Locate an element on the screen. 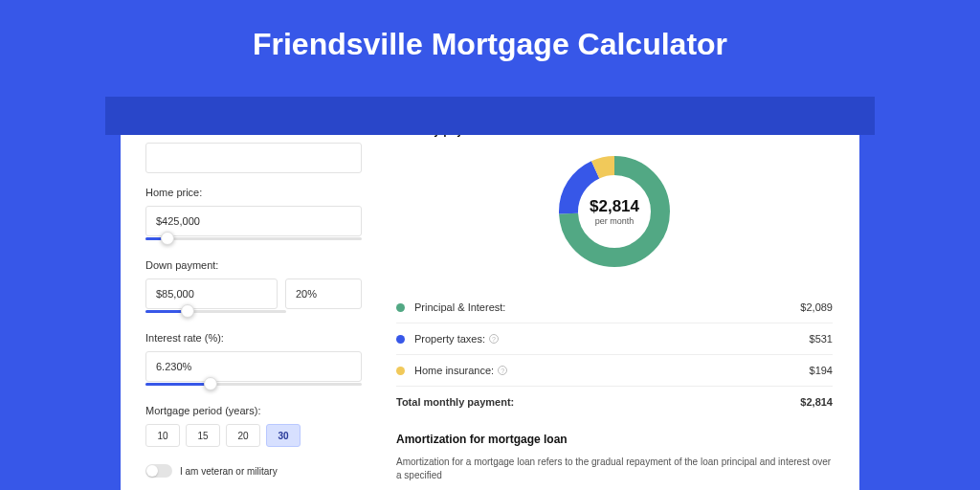  legend-row-principal: Principal & Interest: $2,089 is located at coordinates (614, 307).